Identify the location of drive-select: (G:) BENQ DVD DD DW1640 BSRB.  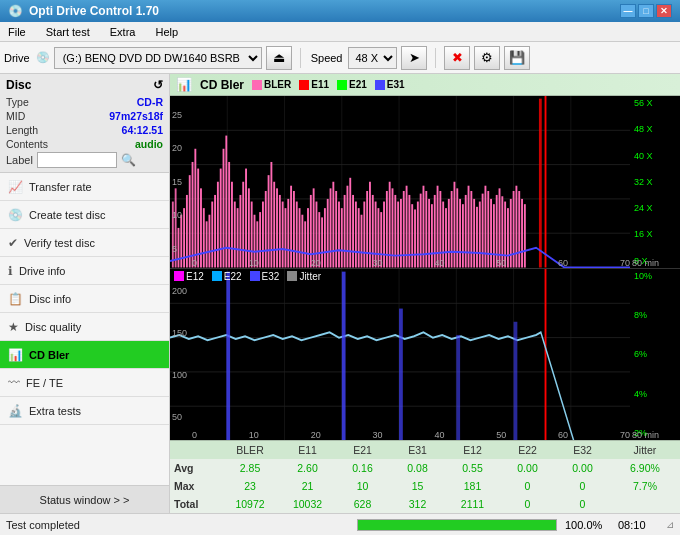
(158, 58).